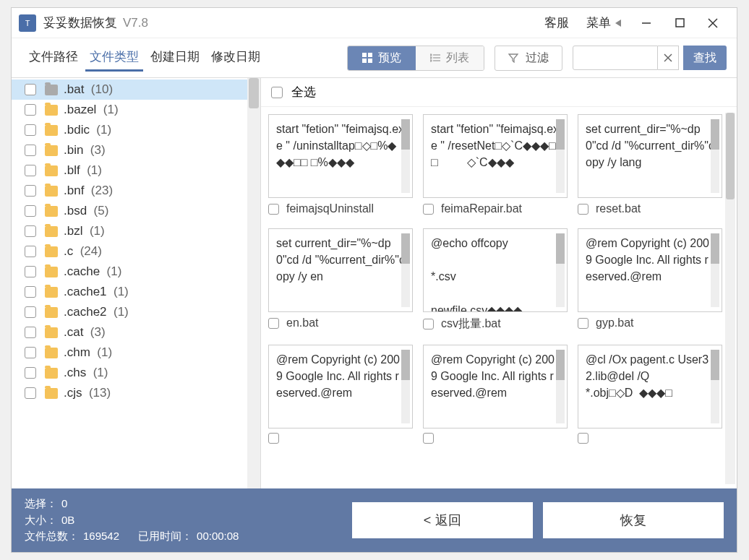 This screenshot has width=749, height=560. What do you see at coordinates (471, 324) in the screenshot?
I see `card-filename: csv批量.bat` at bounding box center [471, 324].